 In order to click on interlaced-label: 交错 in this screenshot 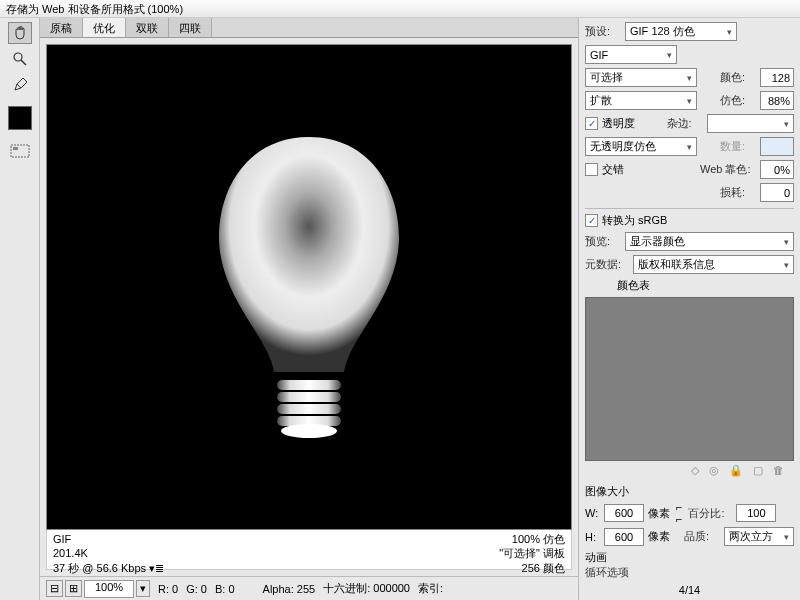, I will do `click(613, 170)`.